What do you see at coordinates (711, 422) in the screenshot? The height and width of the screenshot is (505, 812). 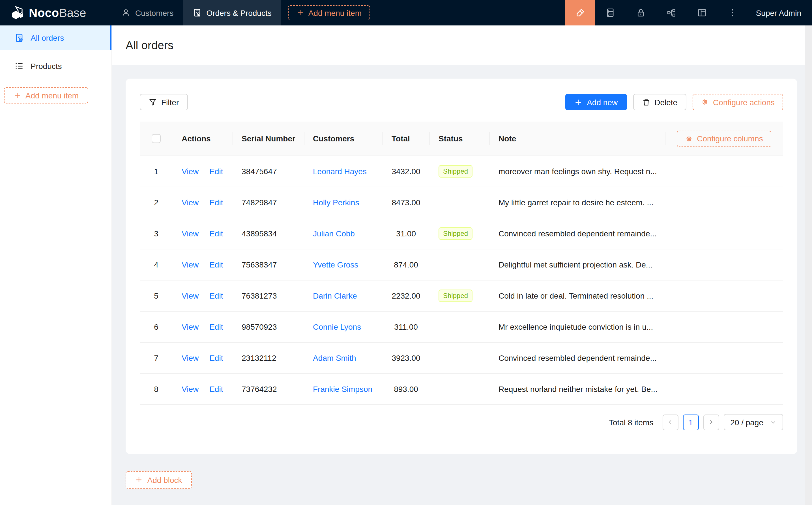 I see `chevron-right-icon` at bounding box center [711, 422].